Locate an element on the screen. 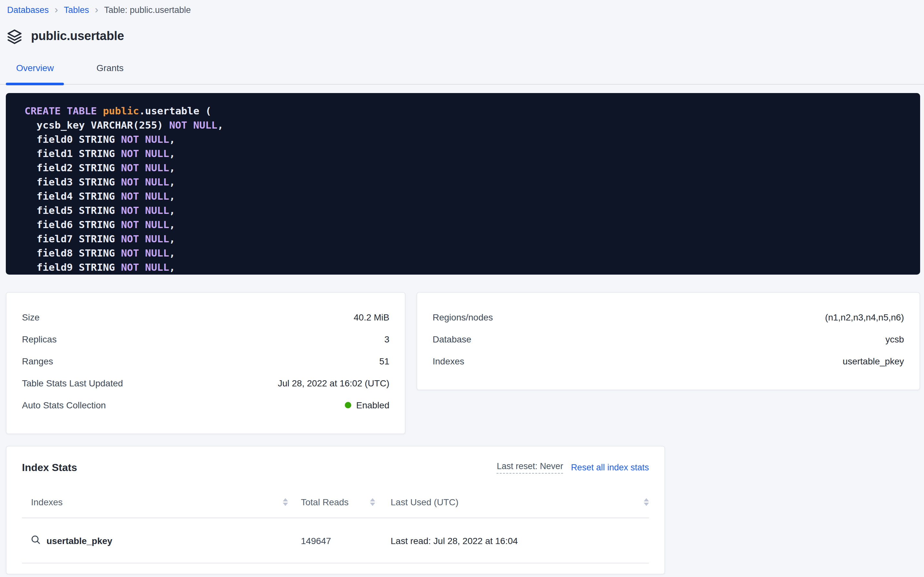 The image size is (924, 577). index-stats-title: Index Stats is located at coordinates (50, 467).